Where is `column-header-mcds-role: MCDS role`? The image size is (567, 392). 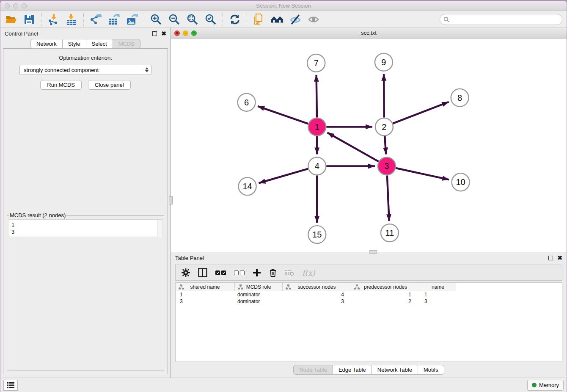 column-header-mcds-role: MCDS role is located at coordinates (259, 287).